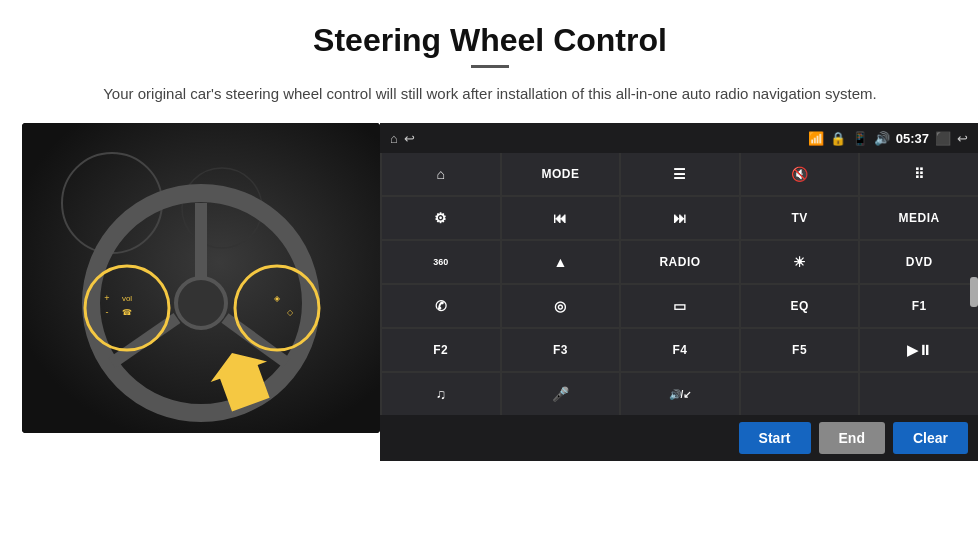 The image size is (980, 544). What do you see at coordinates (919, 306) in the screenshot?
I see `btn-f1: F1` at bounding box center [919, 306].